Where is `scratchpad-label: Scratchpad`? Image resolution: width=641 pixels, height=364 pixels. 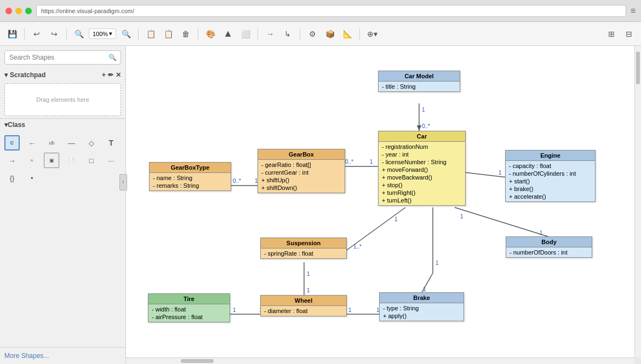 scratchpad-label: Scratchpad is located at coordinates (27, 75).